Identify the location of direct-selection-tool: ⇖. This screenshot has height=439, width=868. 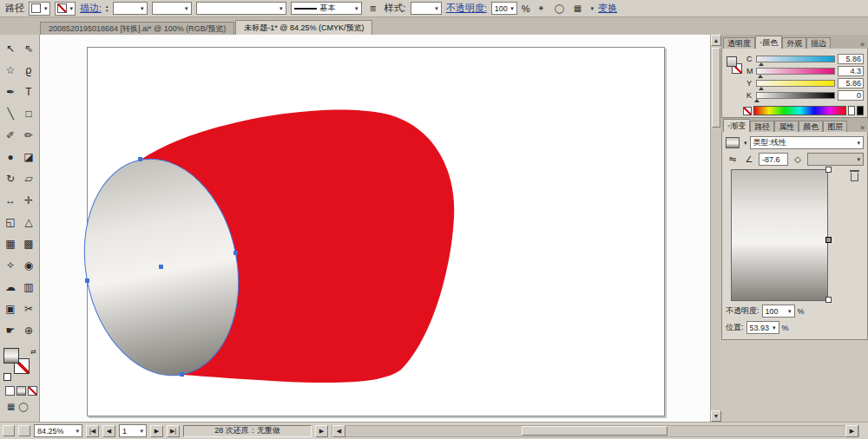
(30, 49).